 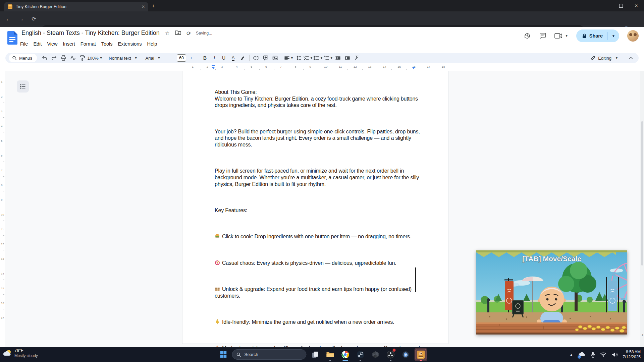 What do you see at coordinates (414, 68) in the screenshot?
I see `right-indent-marker` at bounding box center [414, 68].